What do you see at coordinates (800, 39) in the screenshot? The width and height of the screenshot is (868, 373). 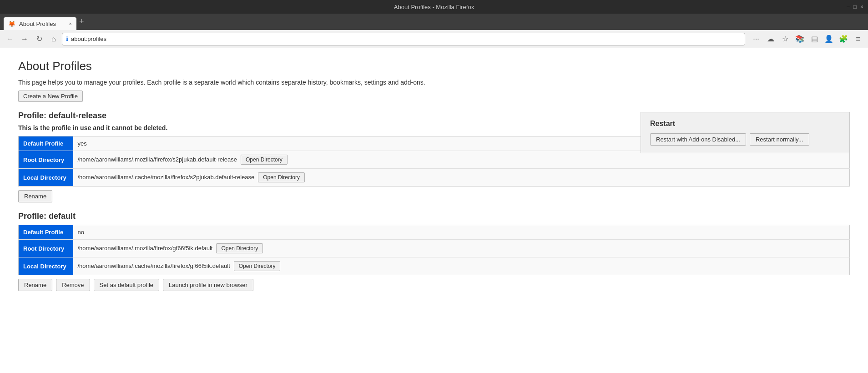 I see `library-button: 📚` at bounding box center [800, 39].